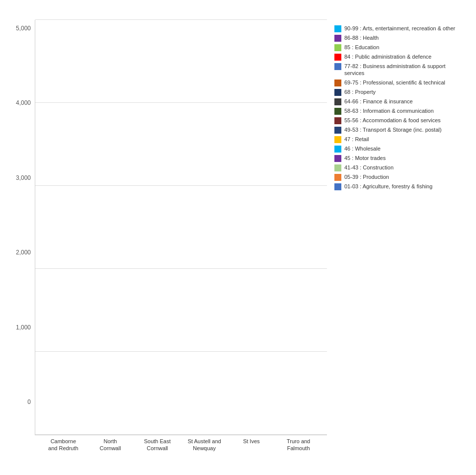  I want to click on legend-label: 69-75 : Professional, scientific & techn…, so click(395, 82).